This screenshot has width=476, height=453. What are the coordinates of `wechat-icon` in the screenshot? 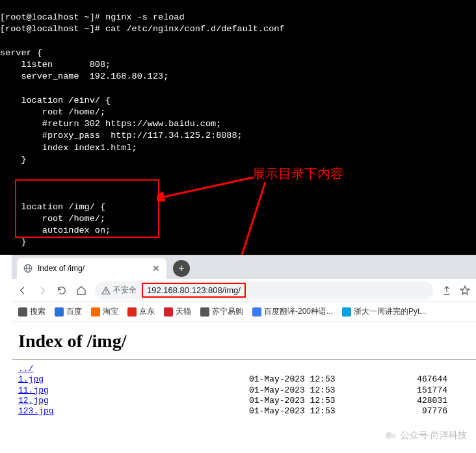 It's located at (391, 435).